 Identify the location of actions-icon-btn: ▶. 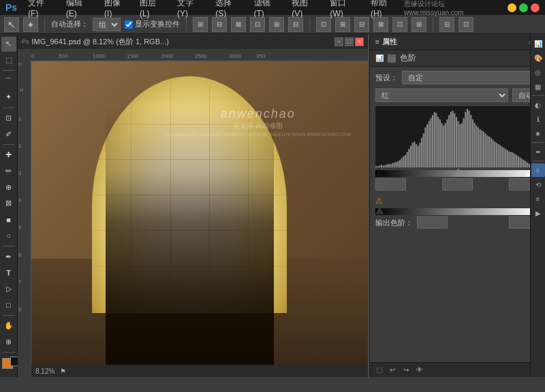
(538, 213).